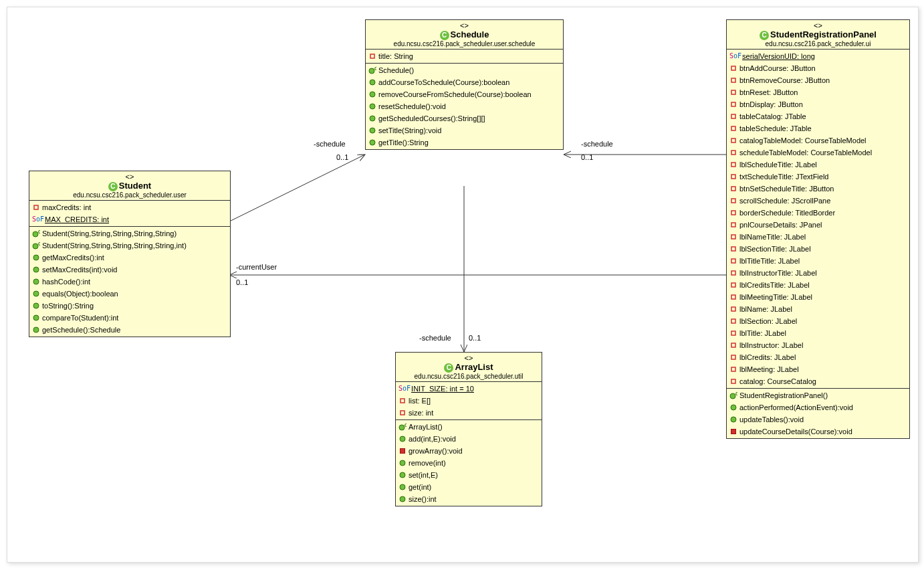 This screenshot has height=568, width=924. Describe the element at coordinates (257, 267) in the screenshot. I see `rel-label: -currentUser` at that location.